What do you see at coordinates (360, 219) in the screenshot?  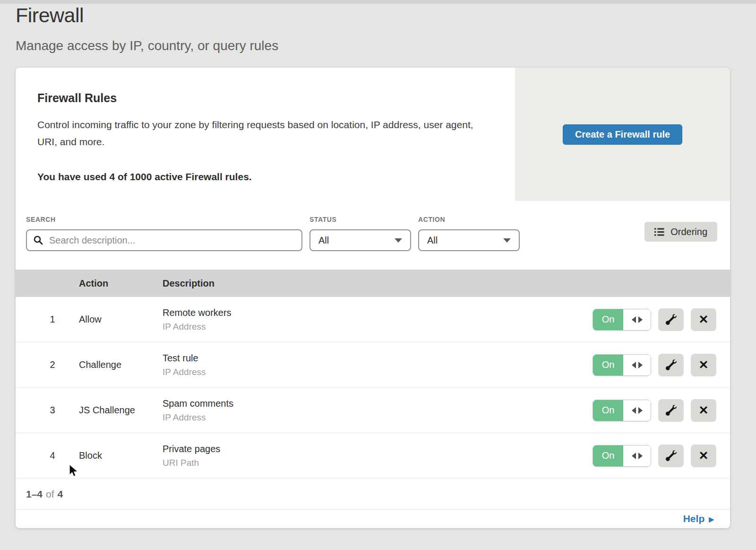 I see `status-label: STATUS` at bounding box center [360, 219].